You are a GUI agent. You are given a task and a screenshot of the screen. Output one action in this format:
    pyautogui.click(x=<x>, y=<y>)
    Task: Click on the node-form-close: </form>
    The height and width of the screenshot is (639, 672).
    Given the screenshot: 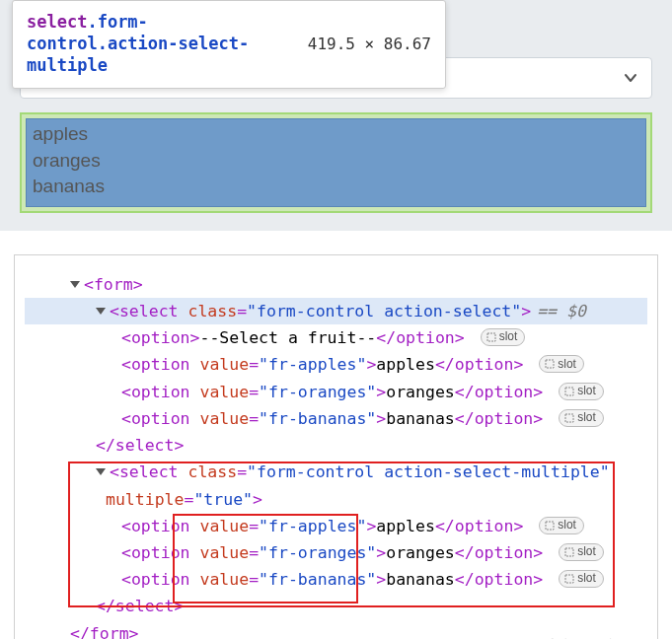 What is the action you would take?
    pyautogui.click(x=336, y=629)
    